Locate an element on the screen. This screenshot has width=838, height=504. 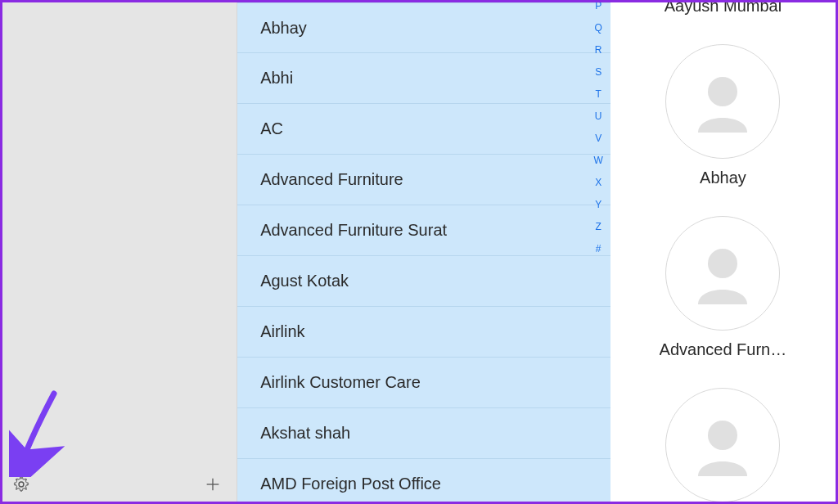
index-letter: Y is located at coordinates (598, 205).